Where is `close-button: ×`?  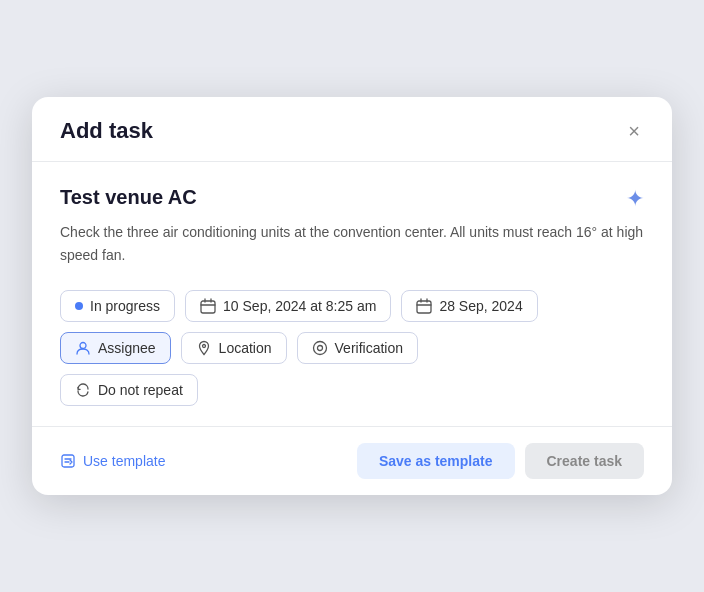
close-button: × is located at coordinates (634, 131).